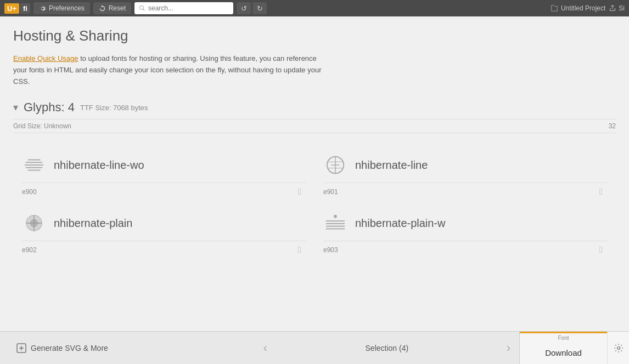 The height and width of the screenshot is (364, 629). What do you see at coordinates (61, 8) in the screenshot?
I see `preferences-button: Preferences` at bounding box center [61, 8].